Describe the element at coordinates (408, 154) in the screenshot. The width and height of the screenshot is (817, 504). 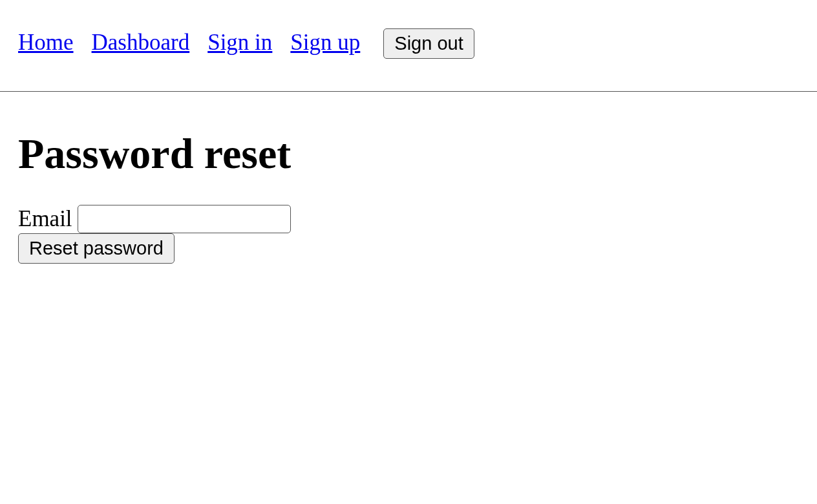
I see `page-title: Password reset` at that location.